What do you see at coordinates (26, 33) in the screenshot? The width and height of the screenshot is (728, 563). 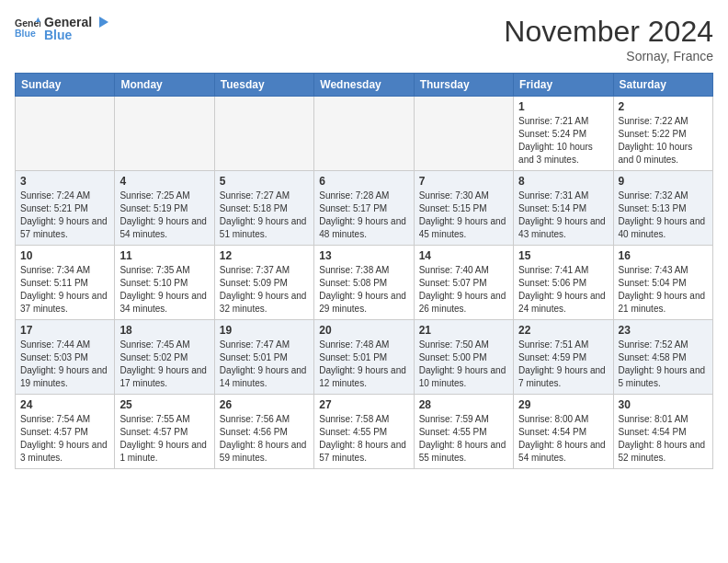 I see `svg-text: Blue` at bounding box center [26, 33].